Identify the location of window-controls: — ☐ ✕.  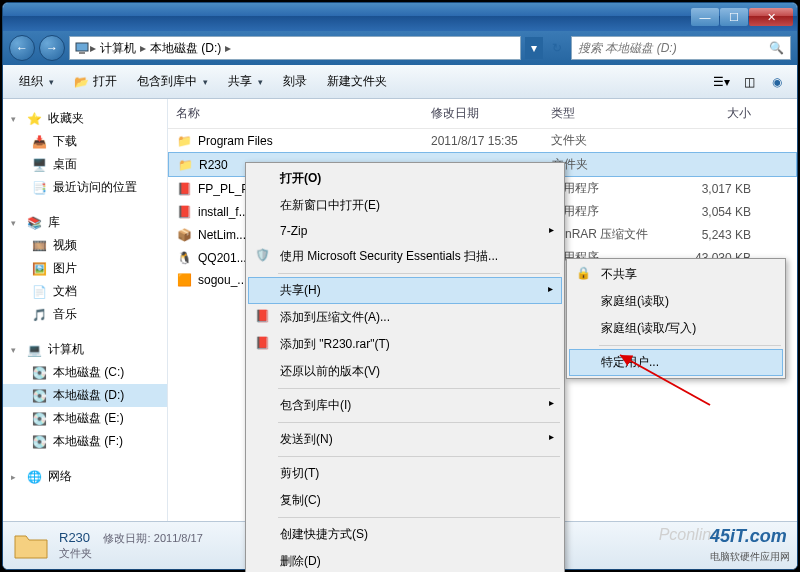
(742, 17).